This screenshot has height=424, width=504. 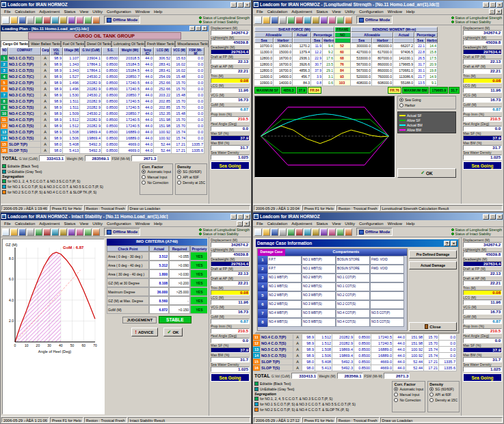 What do you see at coordinates (71, 77) in the screenshot?
I see `ullage-cell: 1.527` at bounding box center [71, 77].